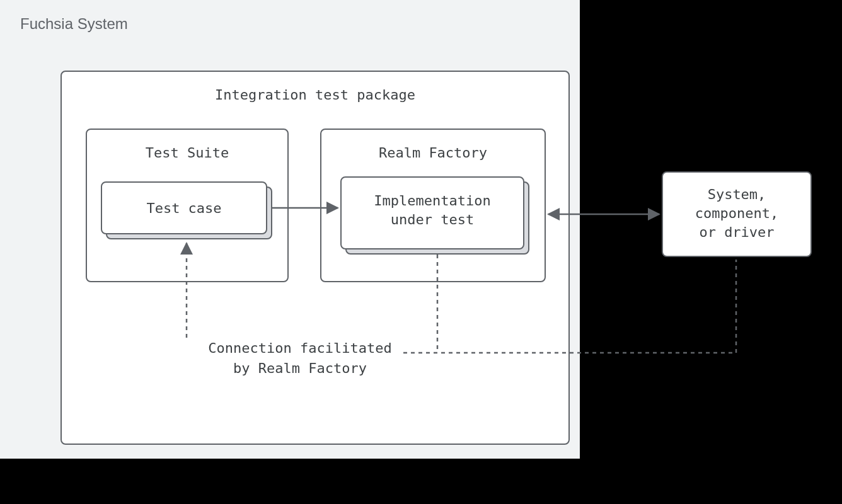  What do you see at coordinates (187, 152) in the screenshot?
I see `test-suite-title: Test Suite` at bounding box center [187, 152].